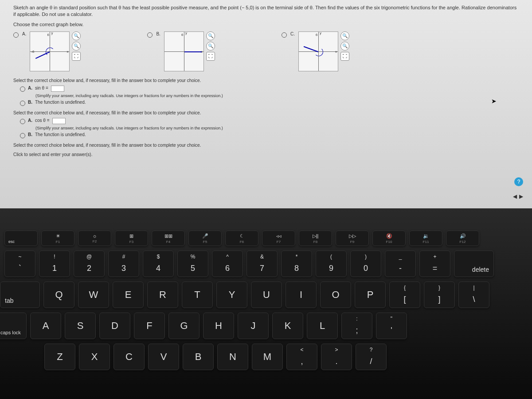 The height and width of the screenshot is (399, 532). I want to click on qwerty-row: tabQWERTYUIOP{[}]|\, so click(264, 295).